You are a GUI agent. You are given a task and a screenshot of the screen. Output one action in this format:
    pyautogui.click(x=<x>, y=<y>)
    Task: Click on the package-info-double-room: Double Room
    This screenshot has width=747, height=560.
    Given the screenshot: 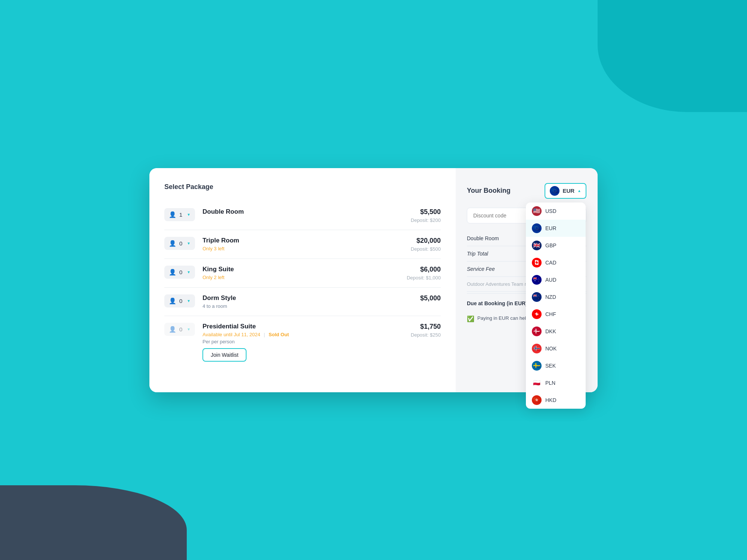 What is the action you would take?
    pyautogui.click(x=295, y=213)
    